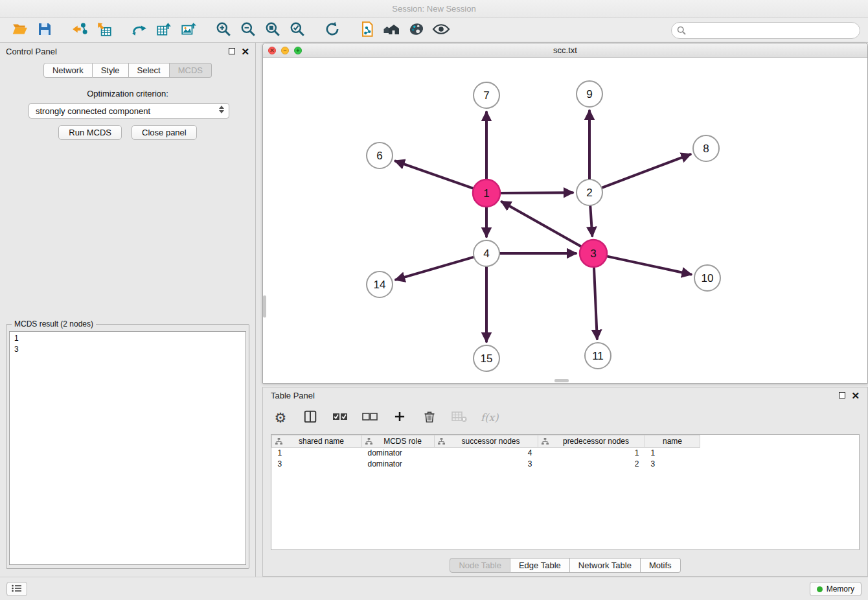  I want to click on float-panel-icon, so click(232, 51).